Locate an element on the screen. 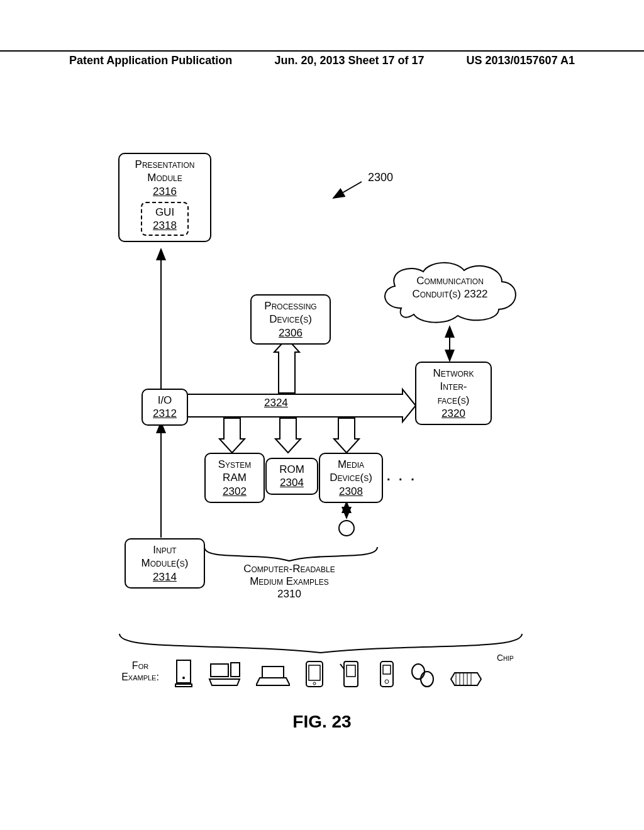 The image size is (644, 830). label: Media is located at coordinates (351, 464).